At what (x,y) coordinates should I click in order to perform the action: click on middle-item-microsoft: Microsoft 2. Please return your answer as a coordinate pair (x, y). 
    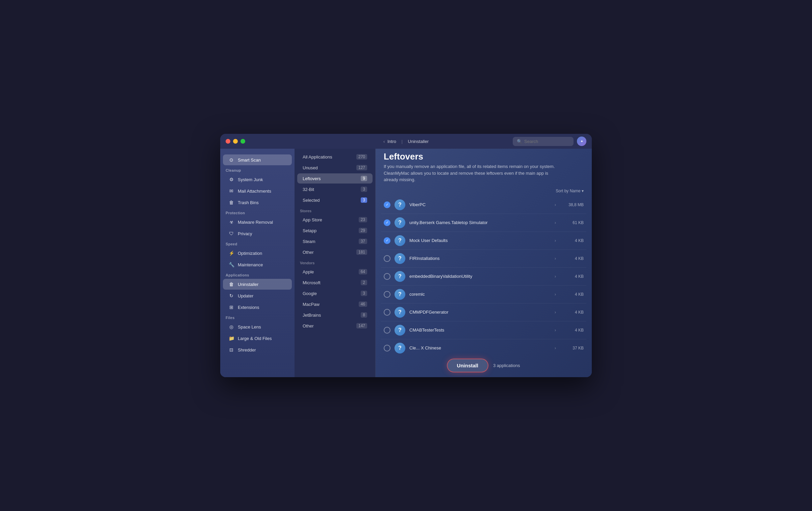
    Looking at the image, I should click on (335, 283).